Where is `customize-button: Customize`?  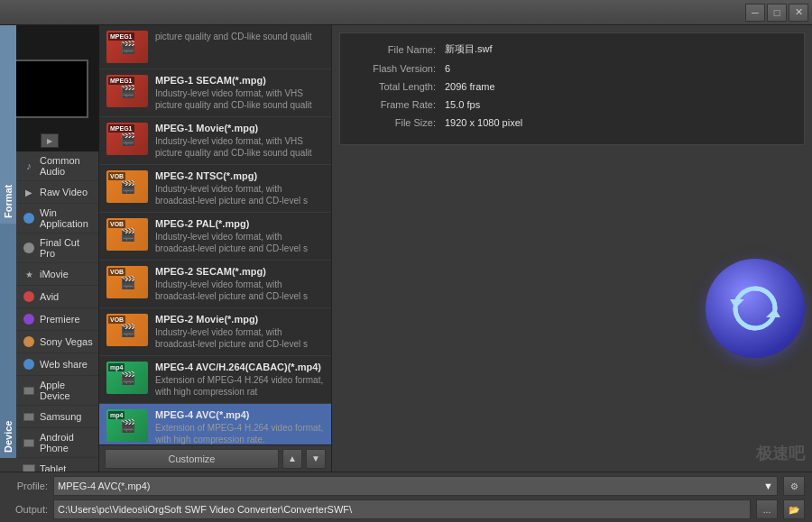
customize-button: Customize is located at coordinates (191, 459).